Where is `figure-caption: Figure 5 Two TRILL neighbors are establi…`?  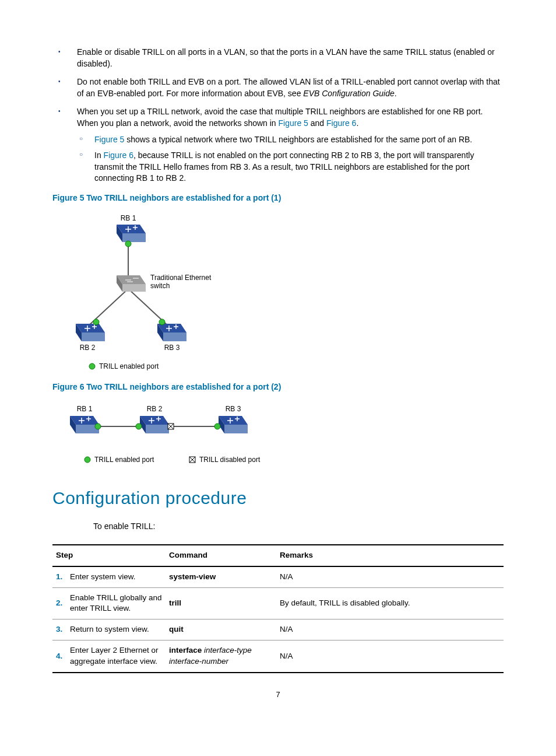
figure-caption: Figure 5 Two TRILL neighbors are establi… is located at coordinates (278, 198).